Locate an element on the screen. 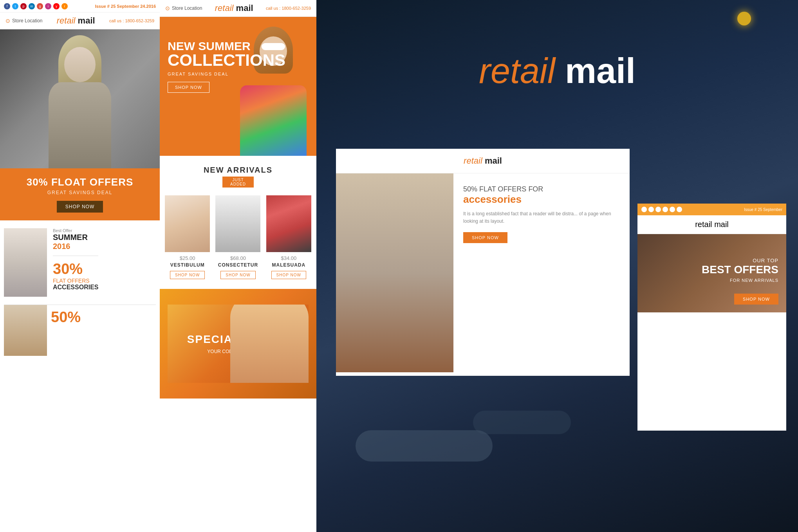  savings-text: GREAT SAVINGS DEAL is located at coordinates (80, 193).